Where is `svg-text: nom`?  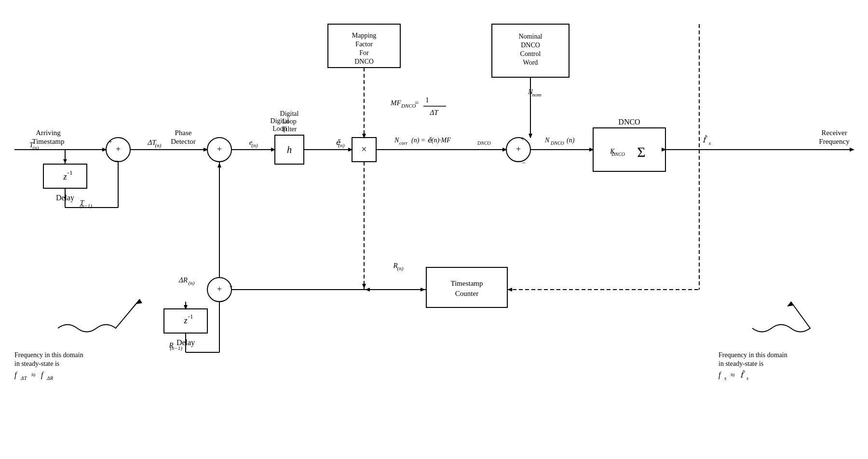 svg-text: nom is located at coordinates (537, 95).